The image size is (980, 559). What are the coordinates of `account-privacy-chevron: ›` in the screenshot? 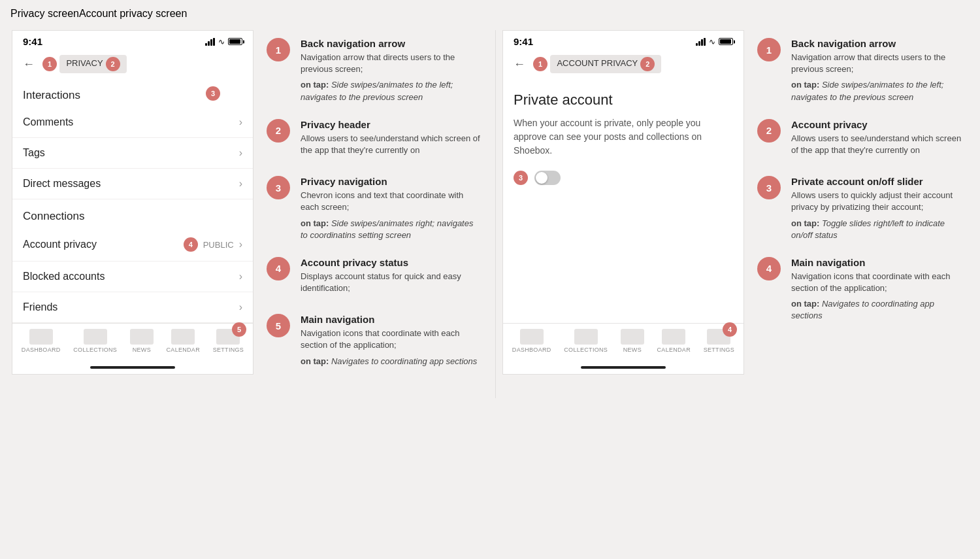 It's located at (240, 245).